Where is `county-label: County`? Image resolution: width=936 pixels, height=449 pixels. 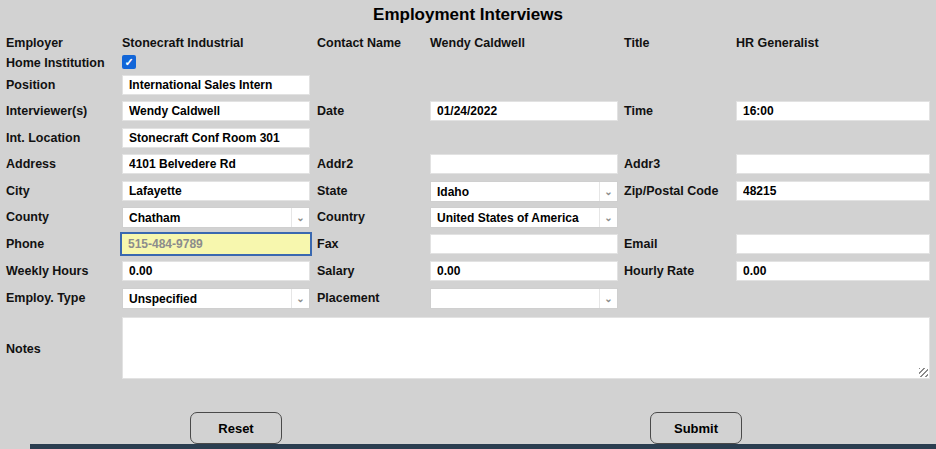
county-label: County is located at coordinates (62, 217).